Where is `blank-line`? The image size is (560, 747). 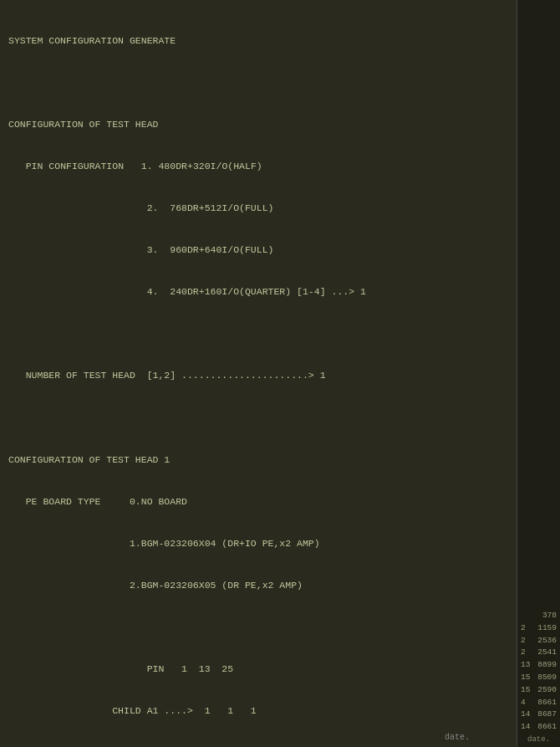 blank-line is located at coordinates (258, 84).